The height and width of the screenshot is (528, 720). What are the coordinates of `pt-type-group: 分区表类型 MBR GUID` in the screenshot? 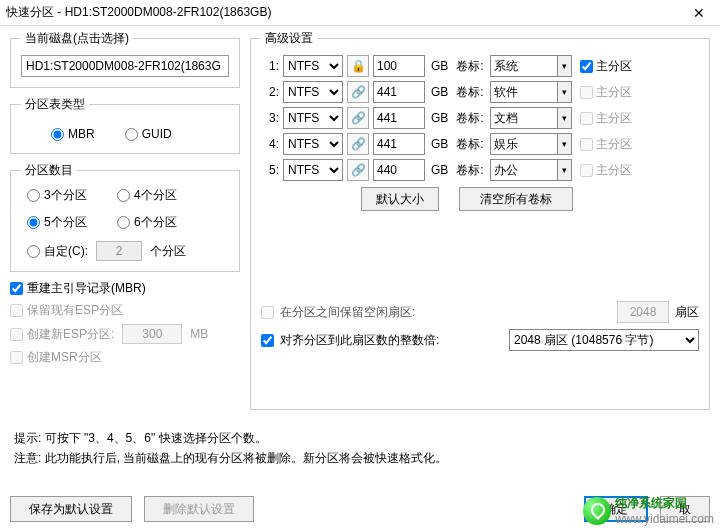 It's located at (125, 125).